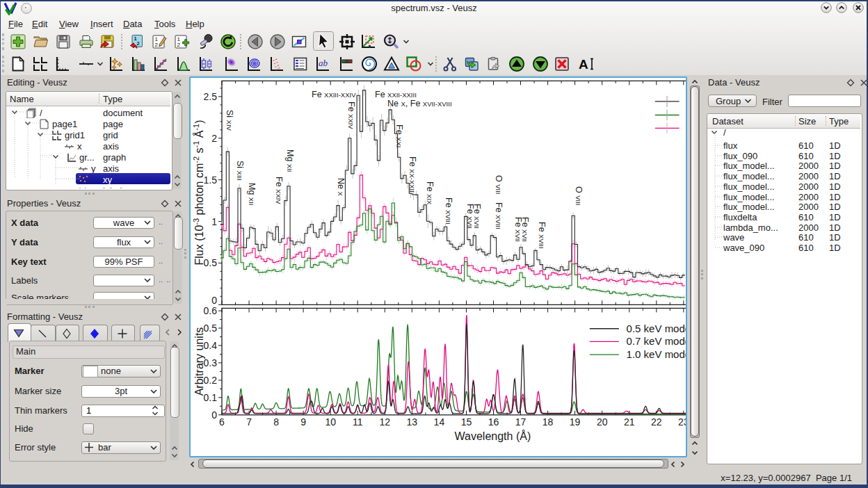 The image size is (868, 488). I want to click on svg-text: Fe XXII-XXIII, so click(396, 95).